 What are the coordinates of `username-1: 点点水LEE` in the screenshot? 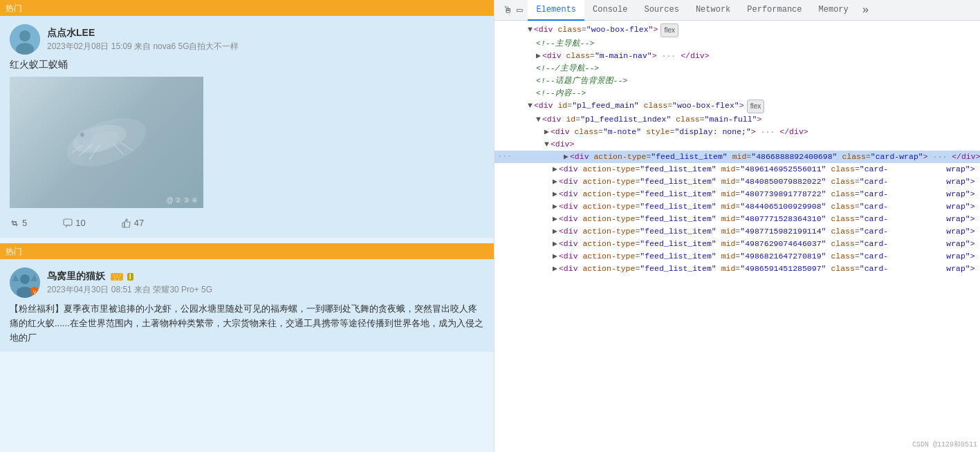 It's located at (266, 33).